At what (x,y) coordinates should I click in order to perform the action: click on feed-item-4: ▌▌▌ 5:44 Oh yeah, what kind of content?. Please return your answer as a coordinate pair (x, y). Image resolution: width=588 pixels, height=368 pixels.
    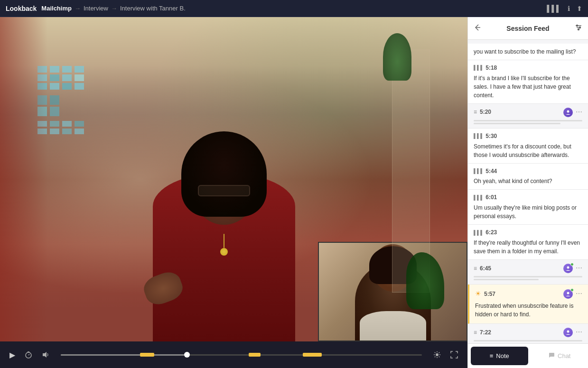
    Looking at the image, I should click on (528, 177).